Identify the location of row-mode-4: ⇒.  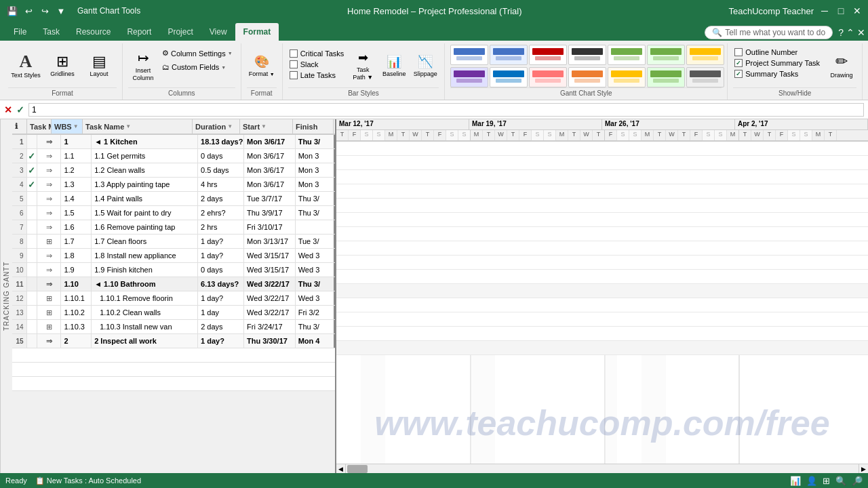
(49, 184).